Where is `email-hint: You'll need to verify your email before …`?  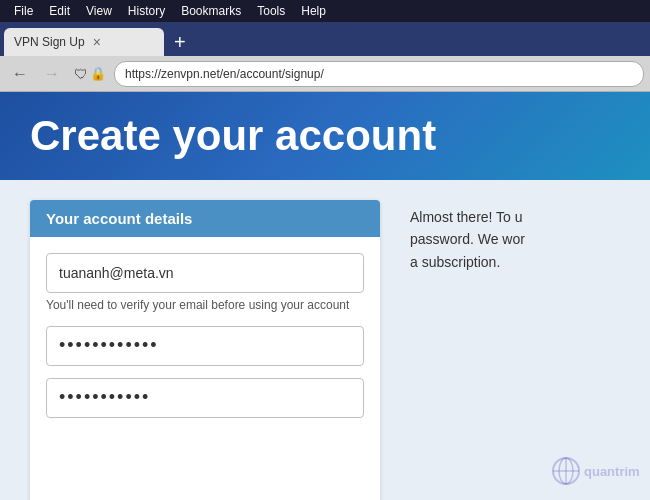 email-hint: You'll need to verify your email before … is located at coordinates (205, 306).